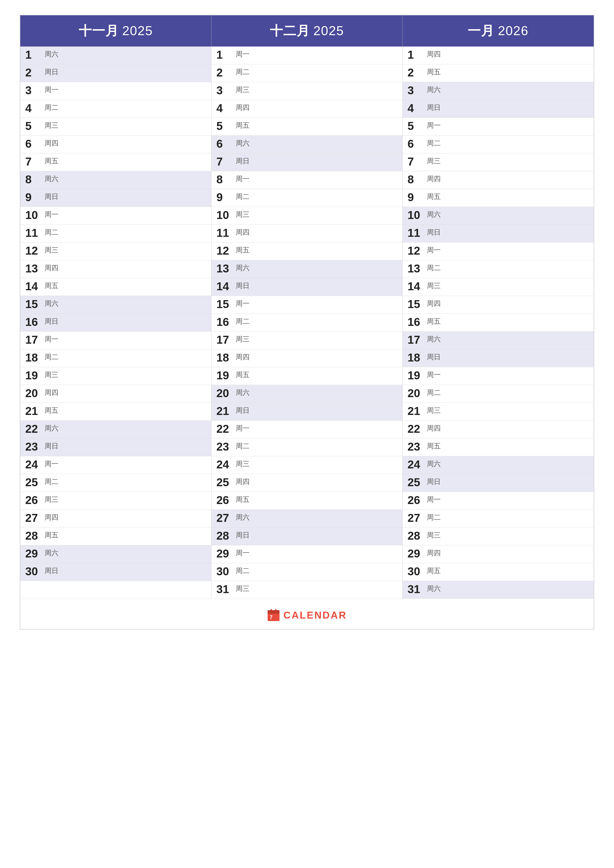 This screenshot has height=868, width=614. What do you see at coordinates (307, 572) in the screenshot?
I see `day-row: 30周二` at bounding box center [307, 572].